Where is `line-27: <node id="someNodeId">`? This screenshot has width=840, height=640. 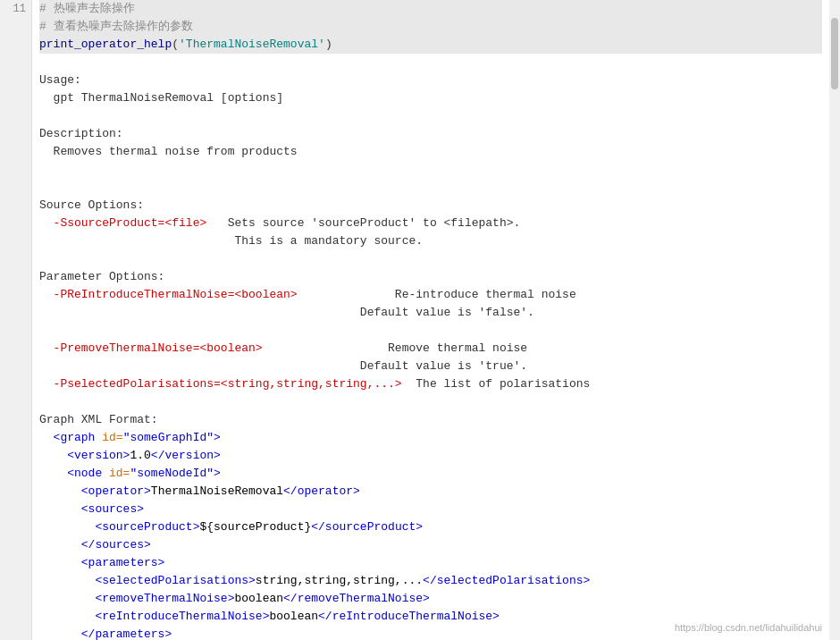 line-27: <node id="someNodeId"> is located at coordinates (431, 474).